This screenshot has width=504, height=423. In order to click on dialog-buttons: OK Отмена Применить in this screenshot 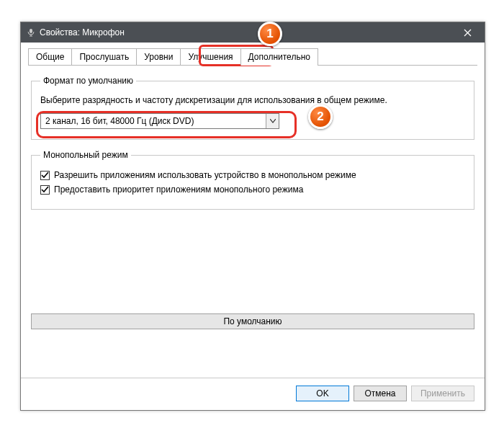, I will do `click(253, 394)`.